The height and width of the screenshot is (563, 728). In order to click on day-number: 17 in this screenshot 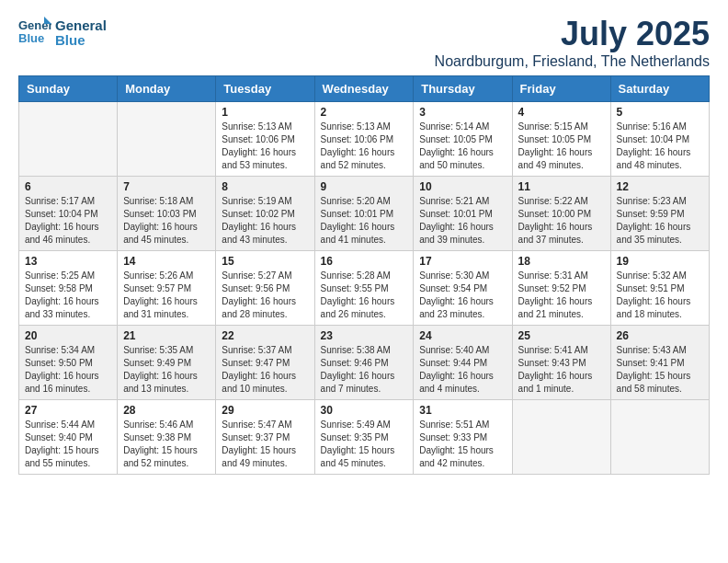, I will do `click(462, 261)`.